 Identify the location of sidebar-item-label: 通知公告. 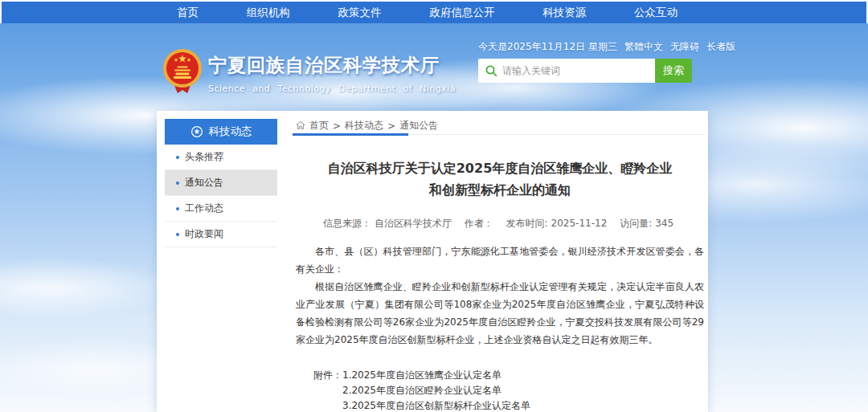
(204, 183).